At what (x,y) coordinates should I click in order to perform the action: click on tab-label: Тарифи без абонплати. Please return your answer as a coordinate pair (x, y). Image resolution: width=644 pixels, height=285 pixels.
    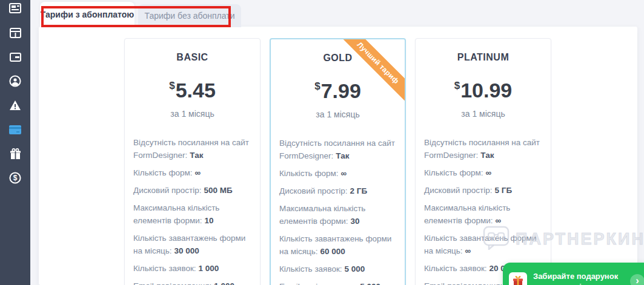
    Looking at the image, I should click on (190, 16).